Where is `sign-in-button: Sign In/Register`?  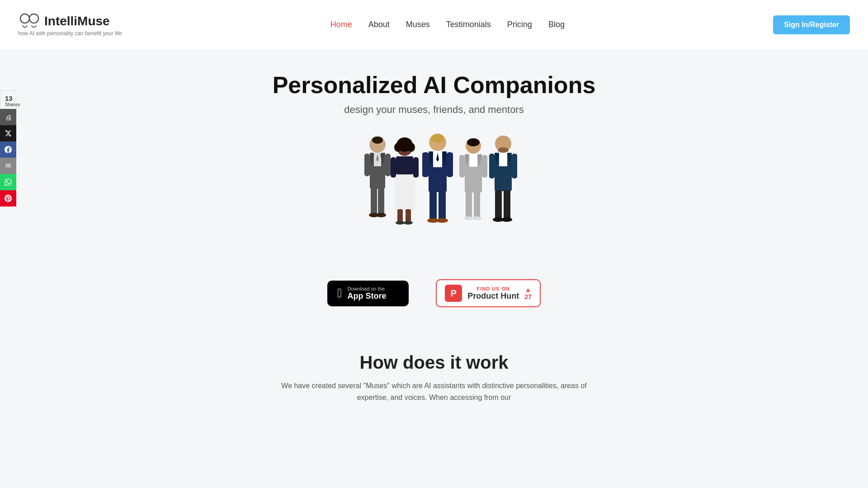
sign-in-button: Sign In/Register is located at coordinates (811, 25).